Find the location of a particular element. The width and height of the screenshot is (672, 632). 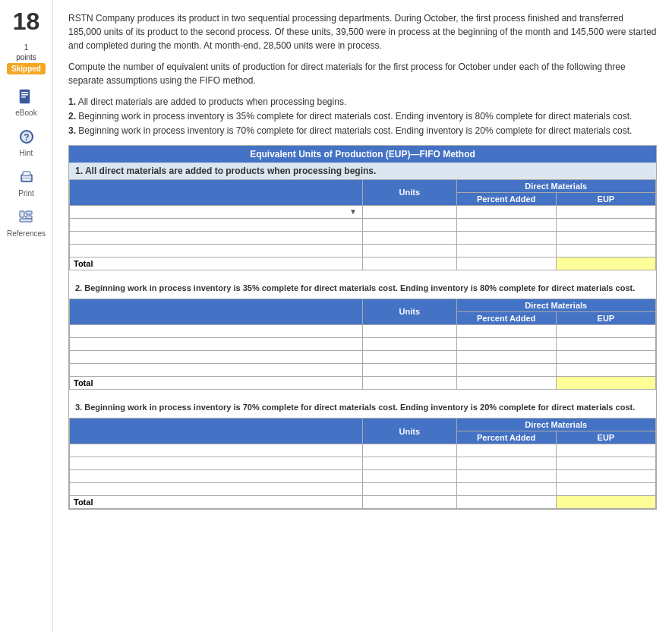

sidebar-item-references: References is located at coordinates (26, 222).